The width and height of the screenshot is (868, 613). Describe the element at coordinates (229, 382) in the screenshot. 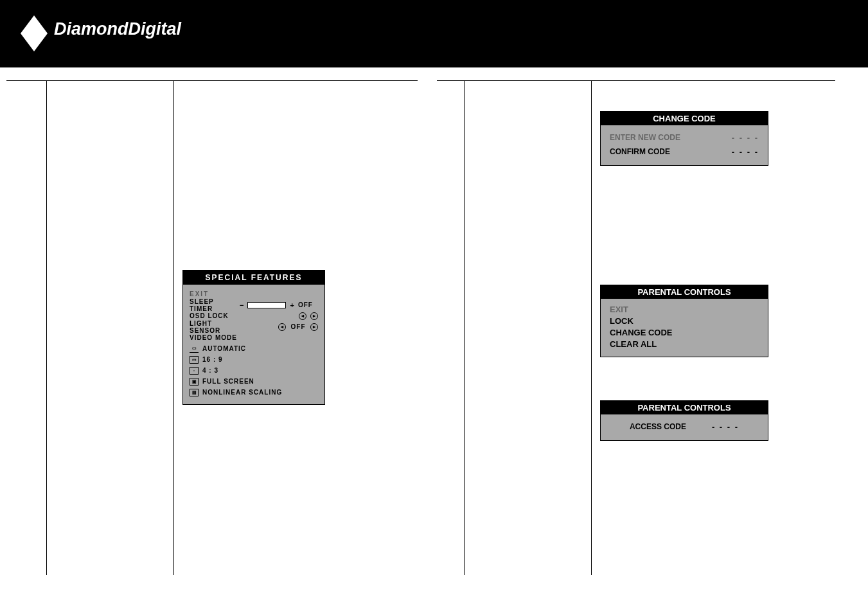

I see `osd-vm-full-label: FULL SCREEN` at that location.